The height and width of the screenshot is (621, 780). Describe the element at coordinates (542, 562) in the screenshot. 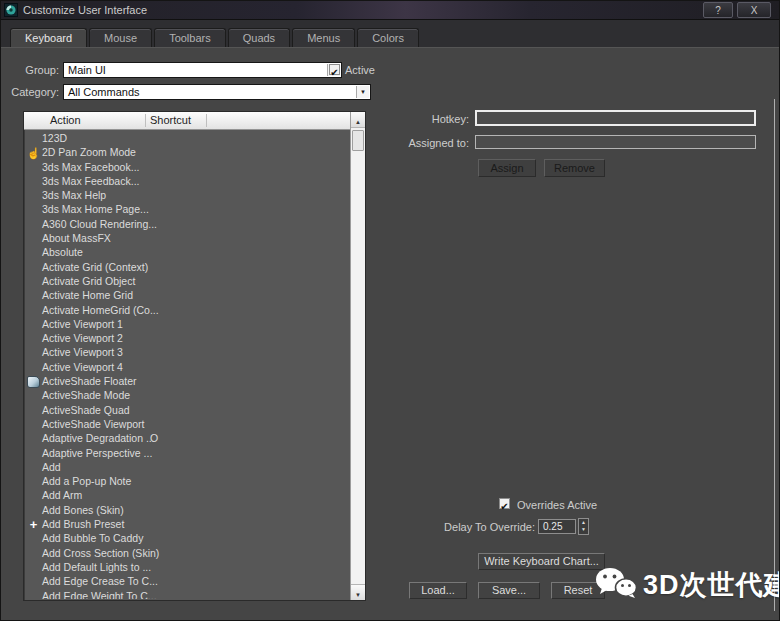

I see `write-keyboard-chart-button: Write Keyboard Chart...` at that location.